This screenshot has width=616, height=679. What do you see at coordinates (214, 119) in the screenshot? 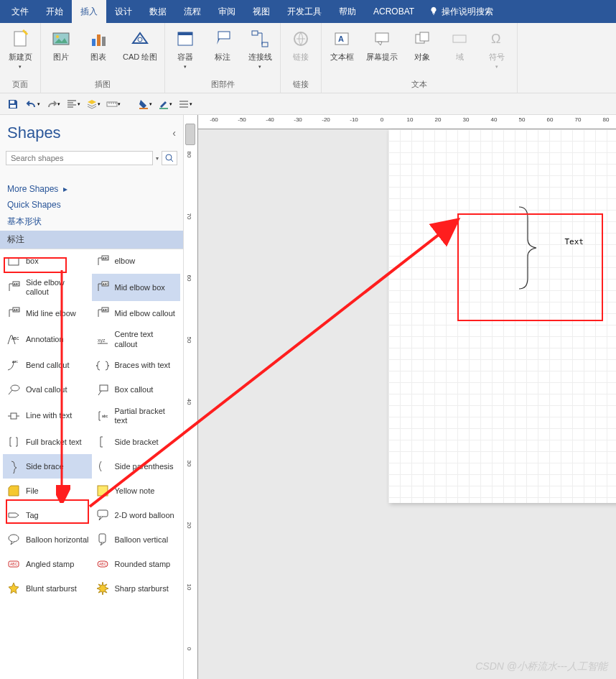
I see `hruler-tick: -60` at bounding box center [214, 119].